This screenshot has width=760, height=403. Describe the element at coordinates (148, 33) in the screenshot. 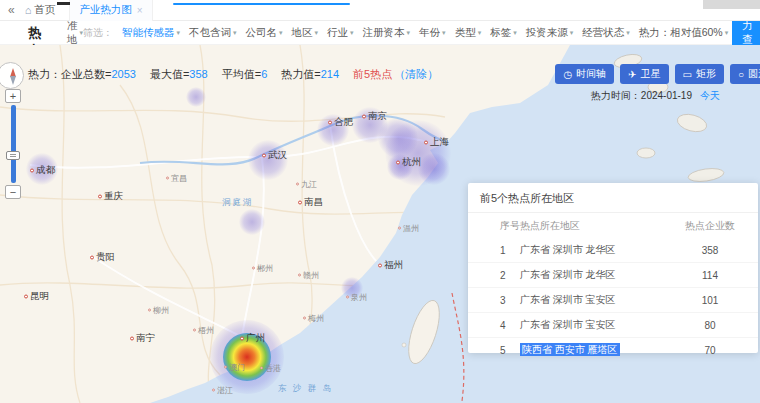

I see `filter-label: 智能传感器` at that location.